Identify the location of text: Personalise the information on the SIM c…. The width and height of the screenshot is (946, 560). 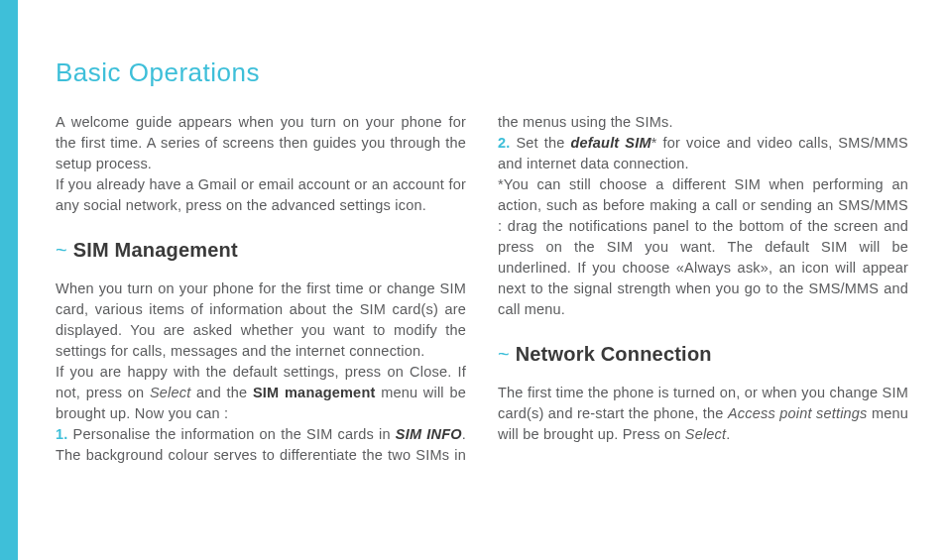
(232, 434).